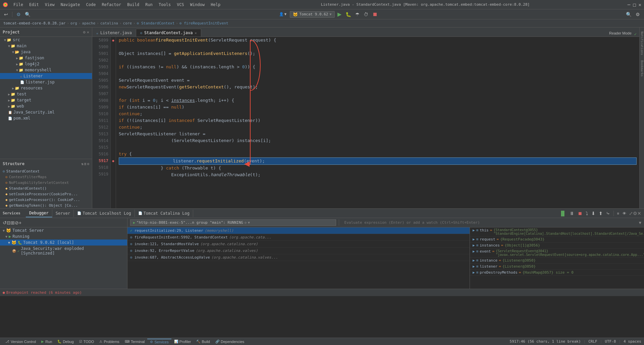  Describe the element at coordinates (638, 14) in the screenshot. I see `toolbar-settings: ⚙` at that location.